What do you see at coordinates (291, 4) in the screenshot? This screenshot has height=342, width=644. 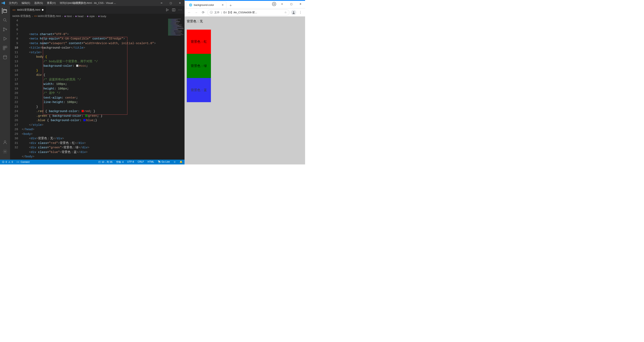 I see `browser-maximize-button: ▢` at bounding box center [291, 4].